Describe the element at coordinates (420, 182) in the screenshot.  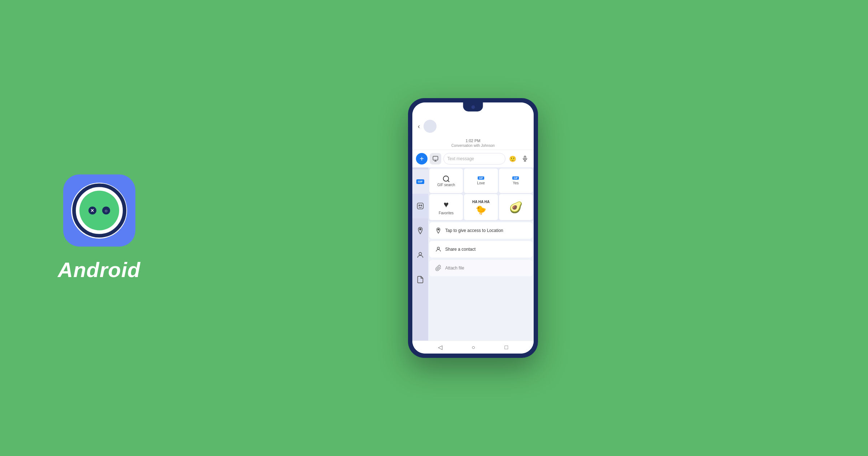
I see `gif-badge: GIF` at that location.